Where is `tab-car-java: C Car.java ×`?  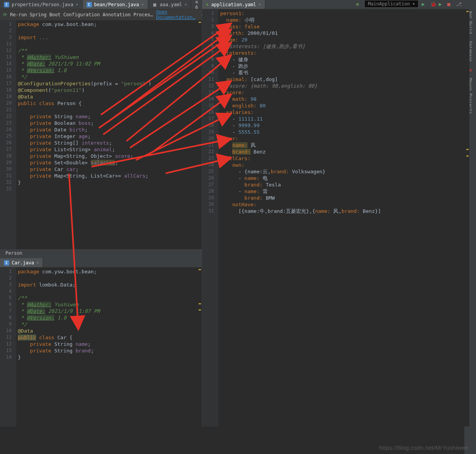
tab-car-java: C Car.java × is located at coordinates (22, 263).